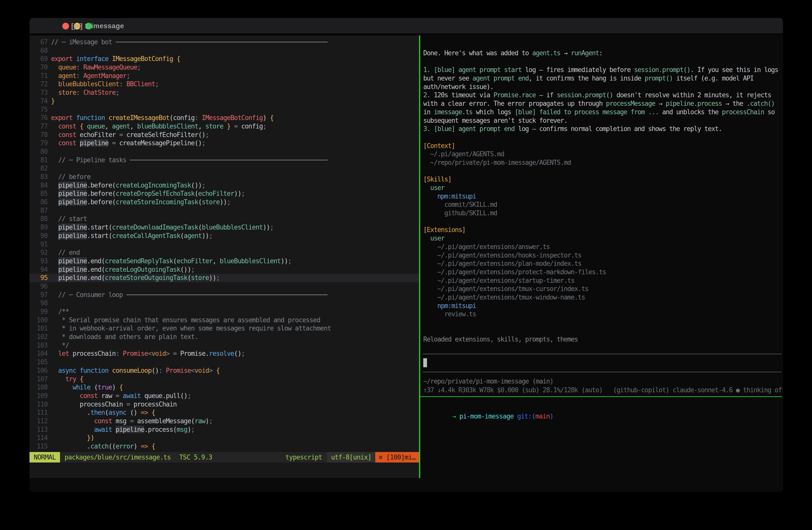 This screenshot has height=530, width=812. I want to click on line-number: 115, so click(40, 446).